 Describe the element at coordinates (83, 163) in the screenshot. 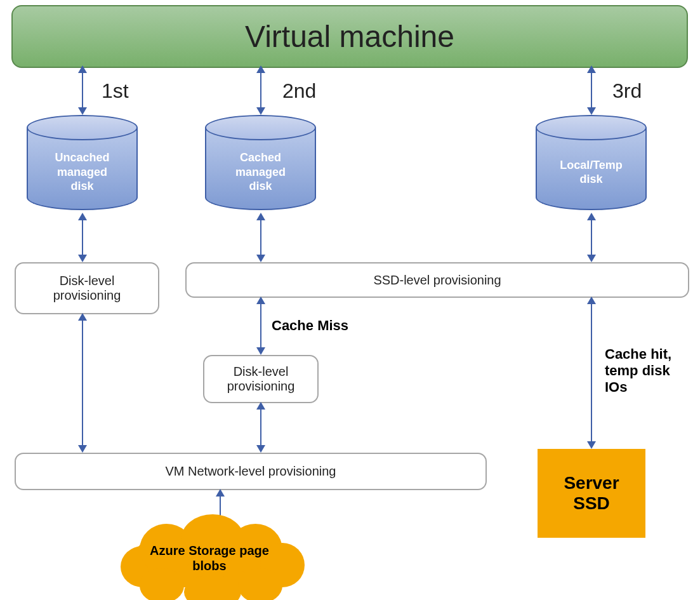

I see `uncached-disk-cylinder: Uncachedmanageddisk` at that location.